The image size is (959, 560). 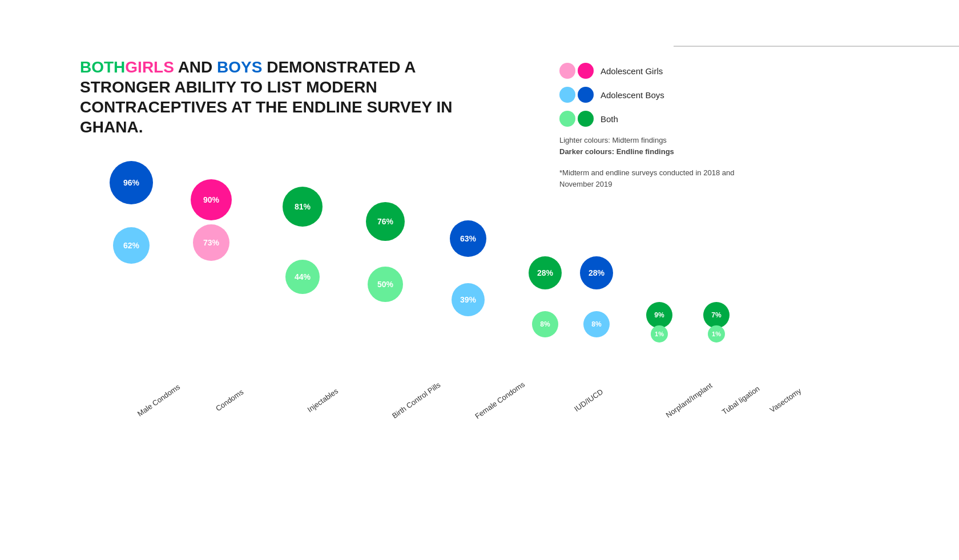 I want to click on bubble-injectables-both-dark: 81%, so click(x=303, y=207).